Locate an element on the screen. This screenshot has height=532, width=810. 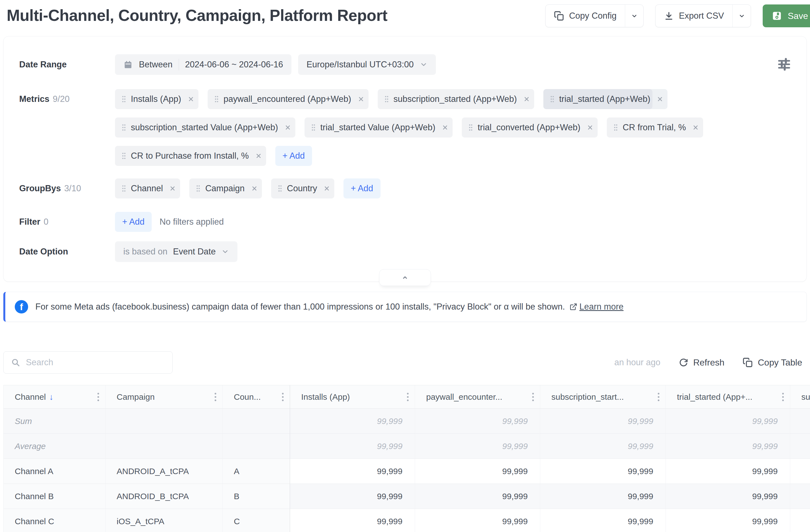
cell-channel: Channel A is located at coordinates (54, 471).